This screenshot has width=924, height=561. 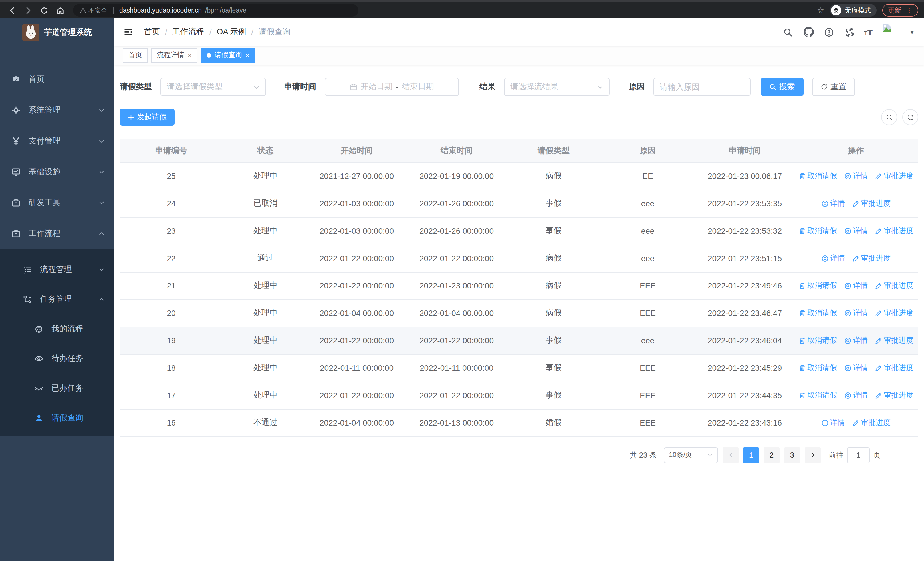 What do you see at coordinates (102, 269) in the screenshot?
I see `chevron-down-icon` at bounding box center [102, 269].